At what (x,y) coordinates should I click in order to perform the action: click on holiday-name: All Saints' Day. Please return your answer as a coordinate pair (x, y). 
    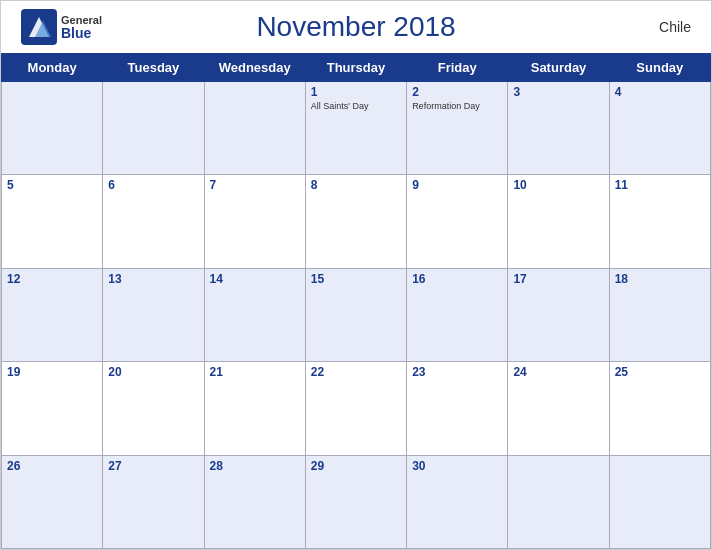
    Looking at the image, I should click on (356, 106).